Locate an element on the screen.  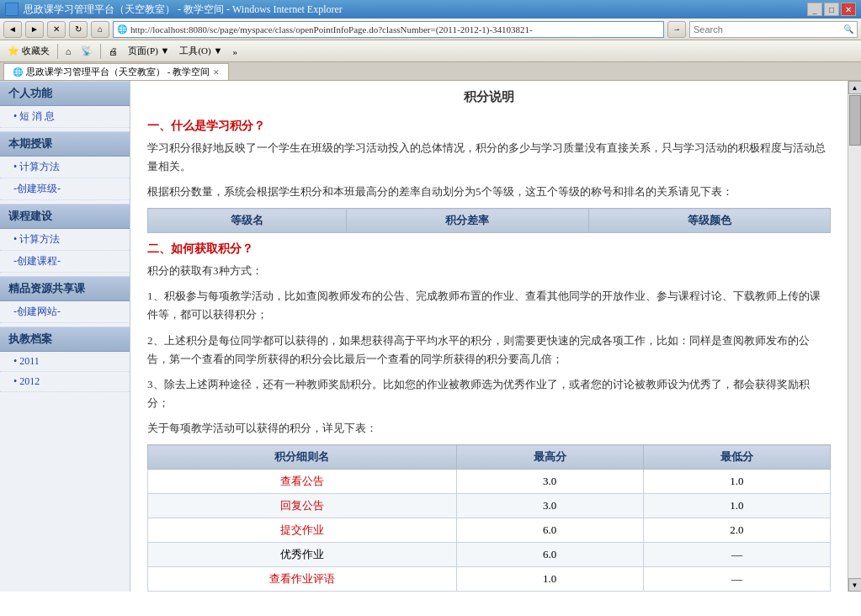
section2-detail: 关于每项教学活动可以获得的积分，详见下表： is located at coordinates (489, 428).